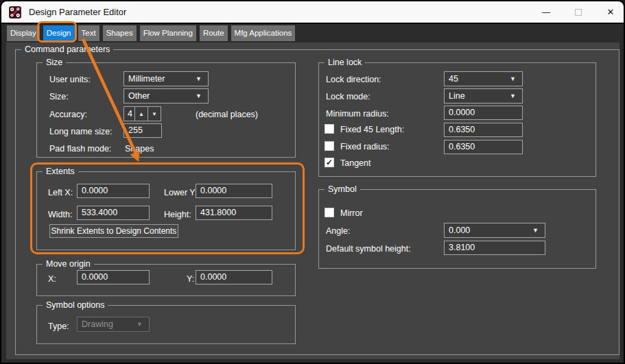 This screenshot has width=625, height=364. I want to click on maximize-button, so click(578, 12).